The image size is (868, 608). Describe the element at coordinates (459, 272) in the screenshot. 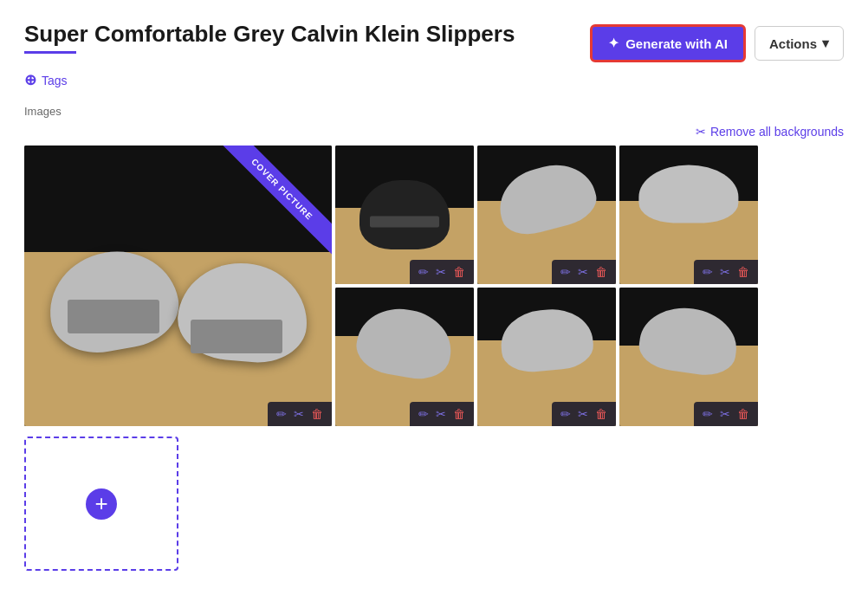

I see `img1-delete-button: 🗑` at that location.